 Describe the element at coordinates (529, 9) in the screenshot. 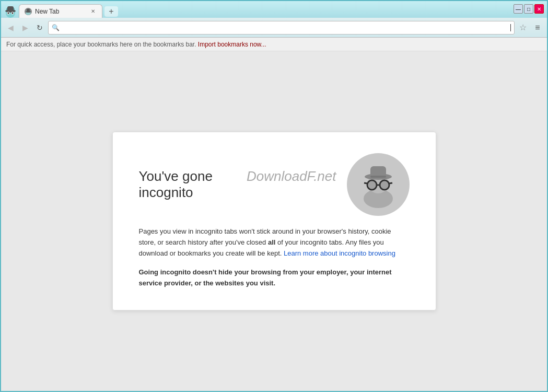

I see `maximize-button: □` at that location.